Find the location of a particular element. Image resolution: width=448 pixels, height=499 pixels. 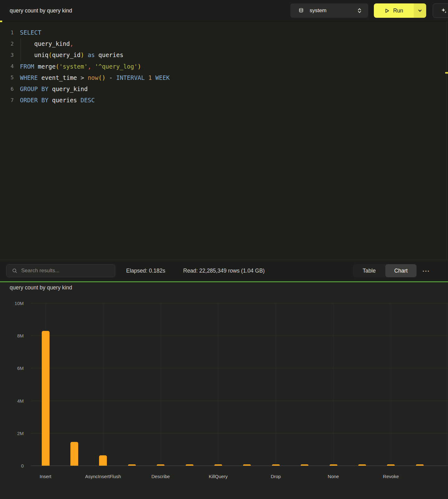

sql-token: WHERE is located at coordinates (29, 78).